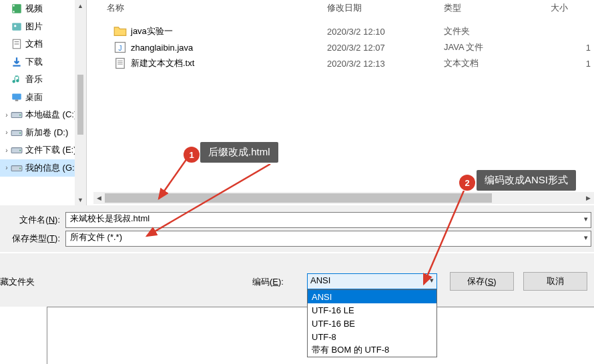  What do you see at coordinates (43, 9) in the screenshot?
I see `tree-item: 视频` at bounding box center [43, 9].